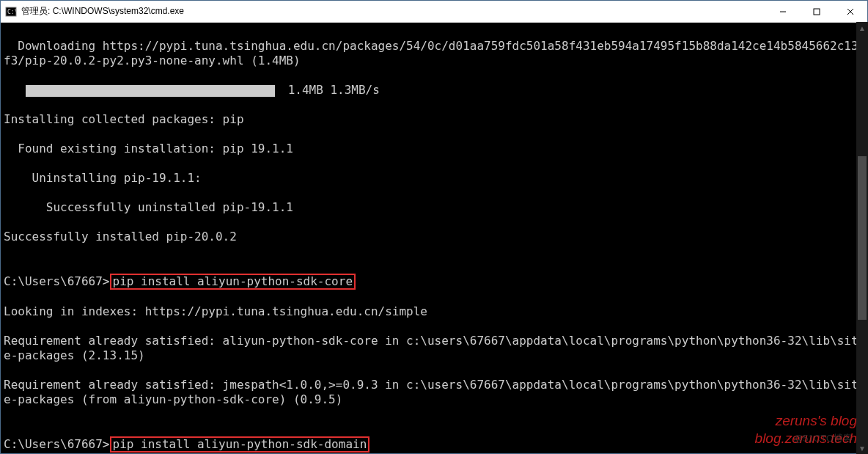 This screenshot has width=868, height=454. Describe the element at coordinates (862, 448) in the screenshot. I see `scroll-down-arrow-icon: ▼` at that location.